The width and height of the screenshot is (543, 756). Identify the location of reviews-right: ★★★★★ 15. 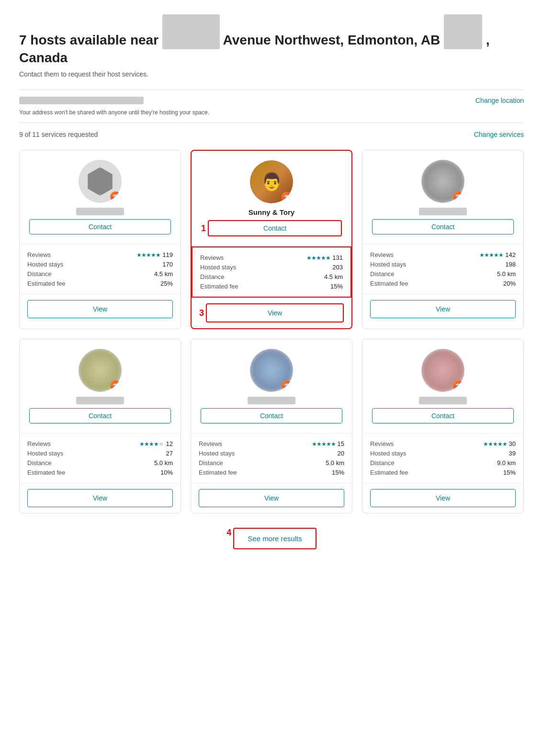
(328, 444).